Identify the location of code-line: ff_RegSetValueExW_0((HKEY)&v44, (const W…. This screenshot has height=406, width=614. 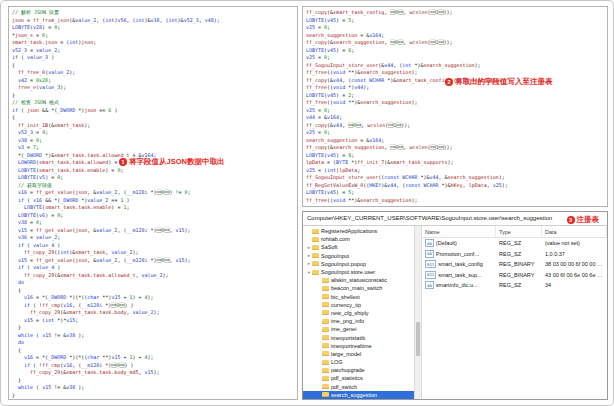
(456, 186).